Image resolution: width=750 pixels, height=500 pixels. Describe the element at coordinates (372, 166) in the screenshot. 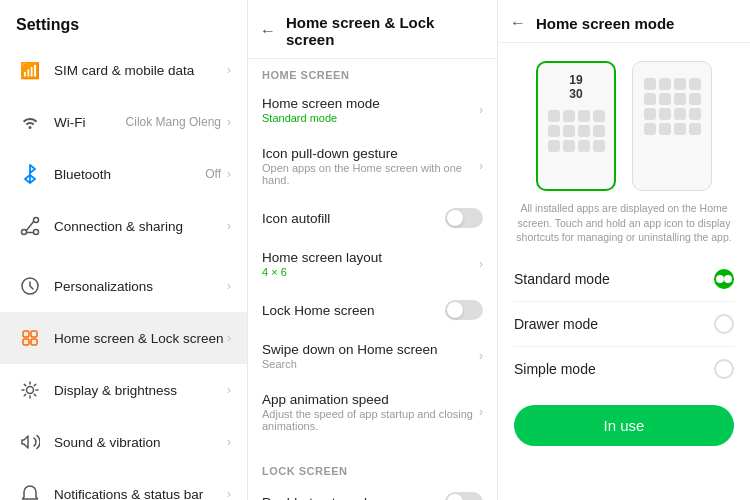

I see `mid-item-gesture: Icon pull-down gesture Open apps on the …` at that location.